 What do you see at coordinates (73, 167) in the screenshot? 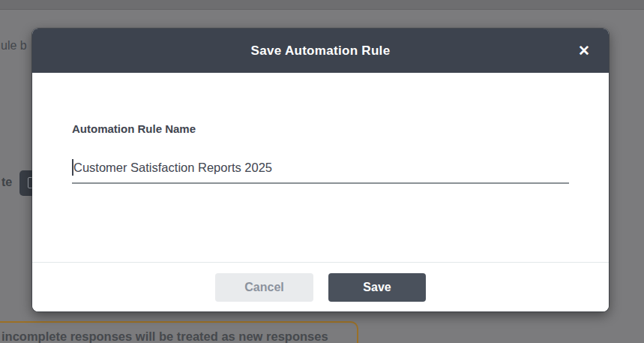
I see `text-caret` at bounding box center [73, 167].